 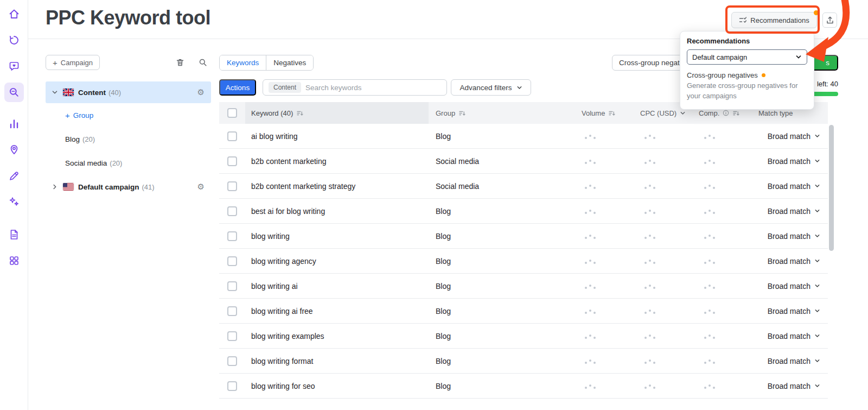 I want to click on tree-item-default-campaign: Default campaign (41) ⚙, so click(x=128, y=187).